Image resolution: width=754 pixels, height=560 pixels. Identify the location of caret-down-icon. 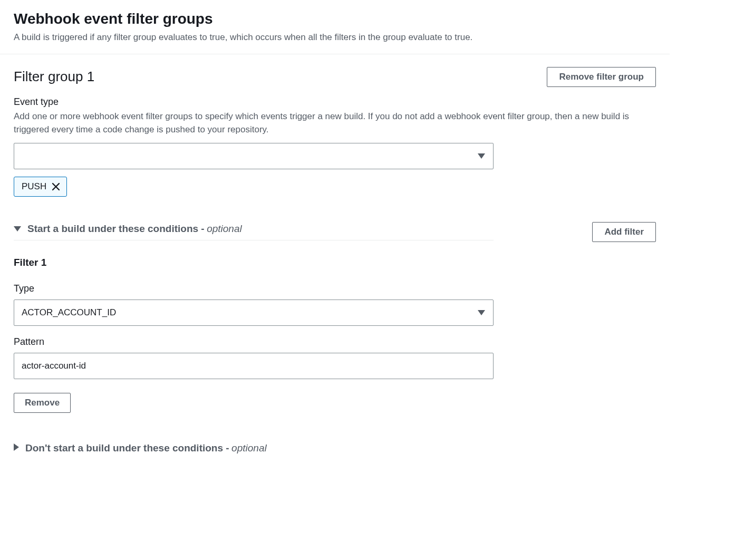
(17, 229).